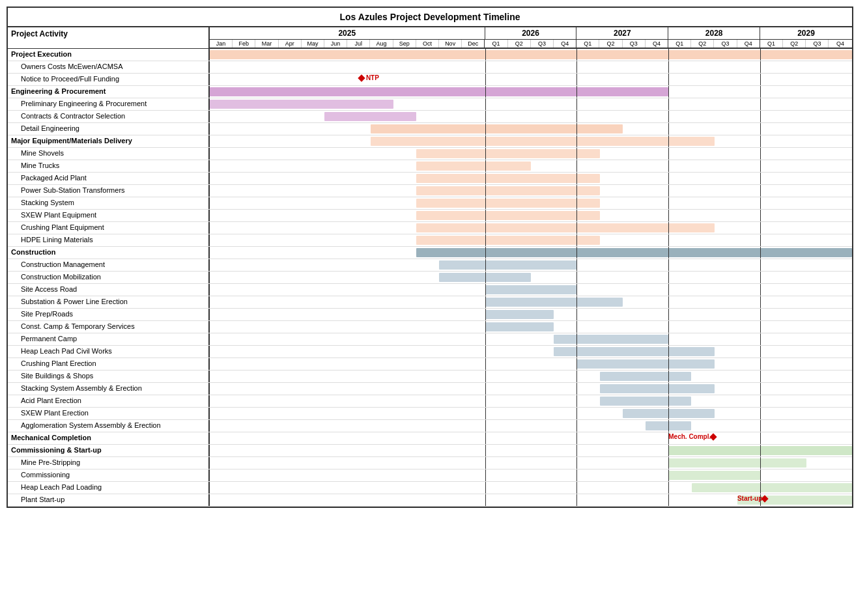 The image size is (867, 616). What do you see at coordinates (430, 500) in the screenshot?
I see `table-row: Plant Start-upStart-up` at bounding box center [430, 500].